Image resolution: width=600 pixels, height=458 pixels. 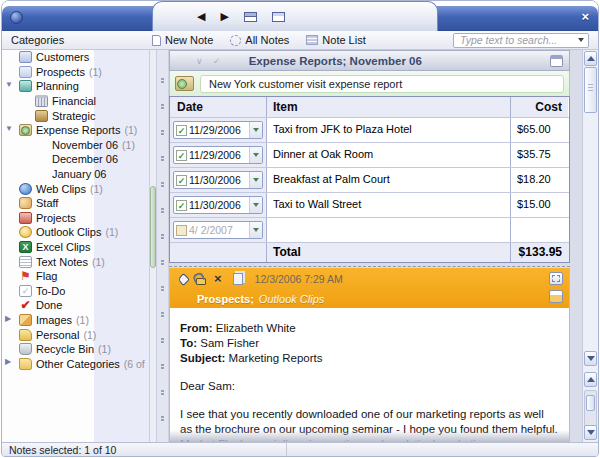 I want to click on sidebar-item-expense-reports: ▼ Expense Reports (1), so click(x=76, y=130).